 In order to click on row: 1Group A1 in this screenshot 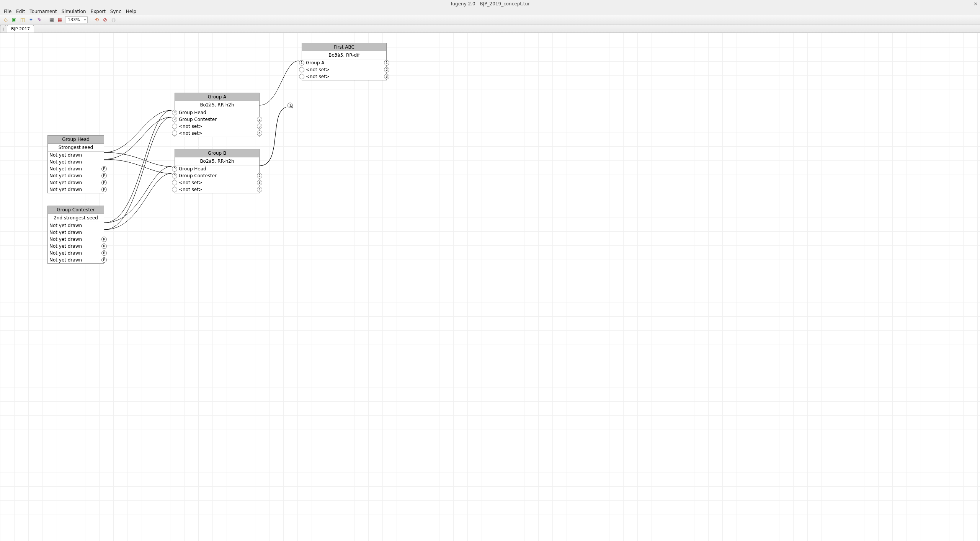, I will do `click(344, 63)`.